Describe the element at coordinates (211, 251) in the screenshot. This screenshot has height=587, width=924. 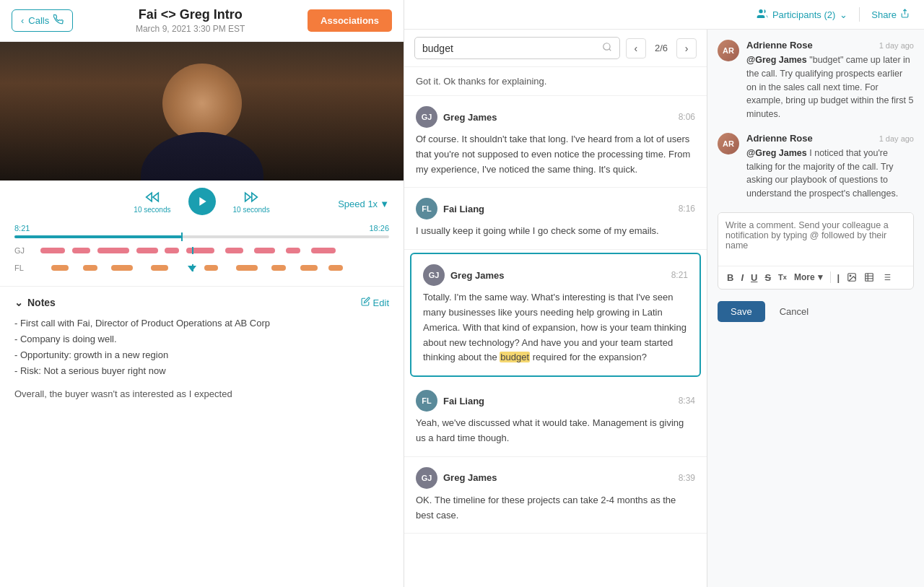
I see `gj-track` at that location.